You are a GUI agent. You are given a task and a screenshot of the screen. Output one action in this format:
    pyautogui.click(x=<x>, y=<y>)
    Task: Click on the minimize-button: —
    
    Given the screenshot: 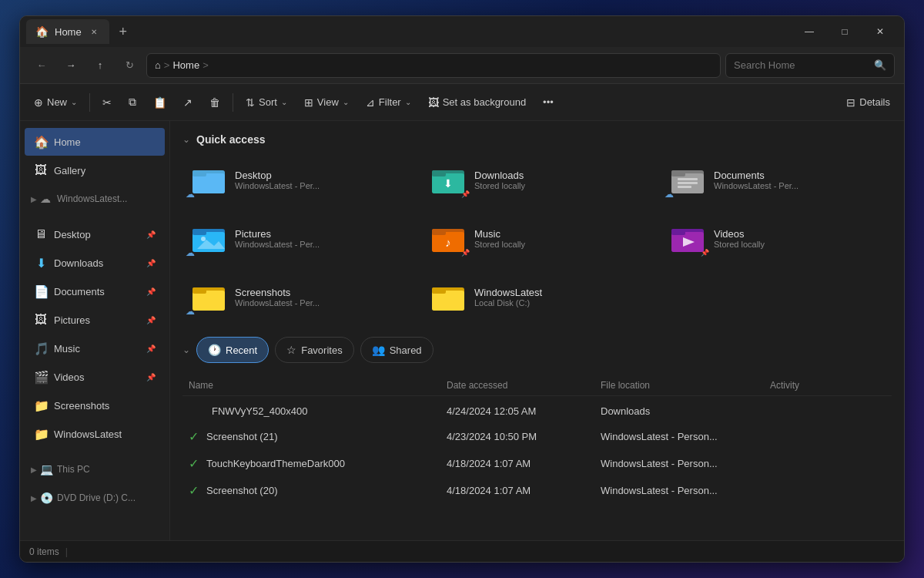 What is the action you would take?
    pyautogui.click(x=809, y=32)
    